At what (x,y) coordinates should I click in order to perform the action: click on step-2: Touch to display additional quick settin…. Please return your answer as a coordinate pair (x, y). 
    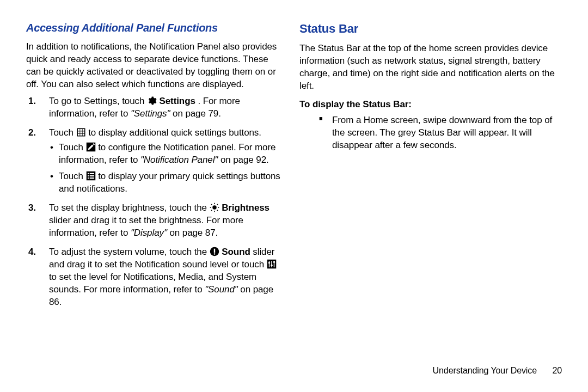
    Looking at the image, I should click on (163, 161).